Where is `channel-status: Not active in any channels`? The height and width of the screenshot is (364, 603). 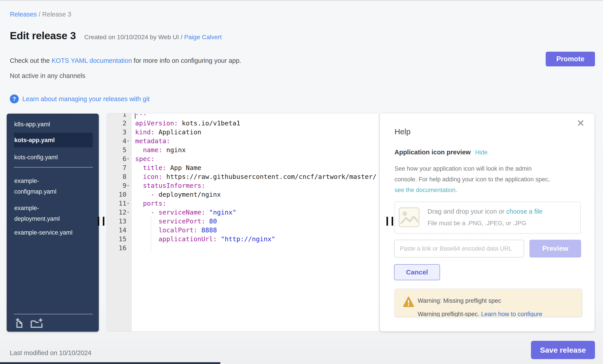
channel-status: Not active in any channels is located at coordinates (47, 76).